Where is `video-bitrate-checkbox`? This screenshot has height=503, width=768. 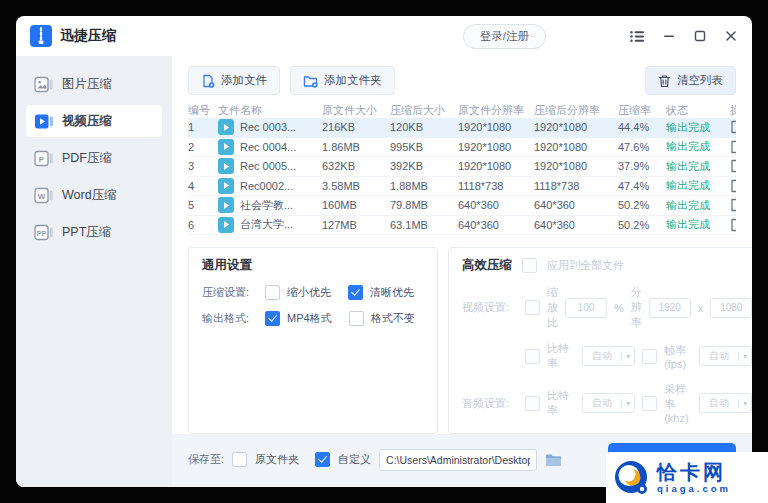
video-bitrate-checkbox is located at coordinates (532, 356).